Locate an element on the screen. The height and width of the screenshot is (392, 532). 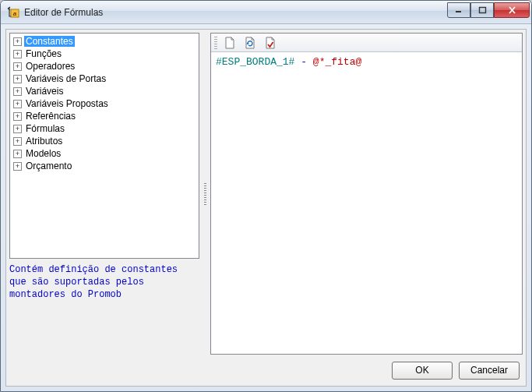
tree-item: +Constantes is located at coordinates (104, 41).